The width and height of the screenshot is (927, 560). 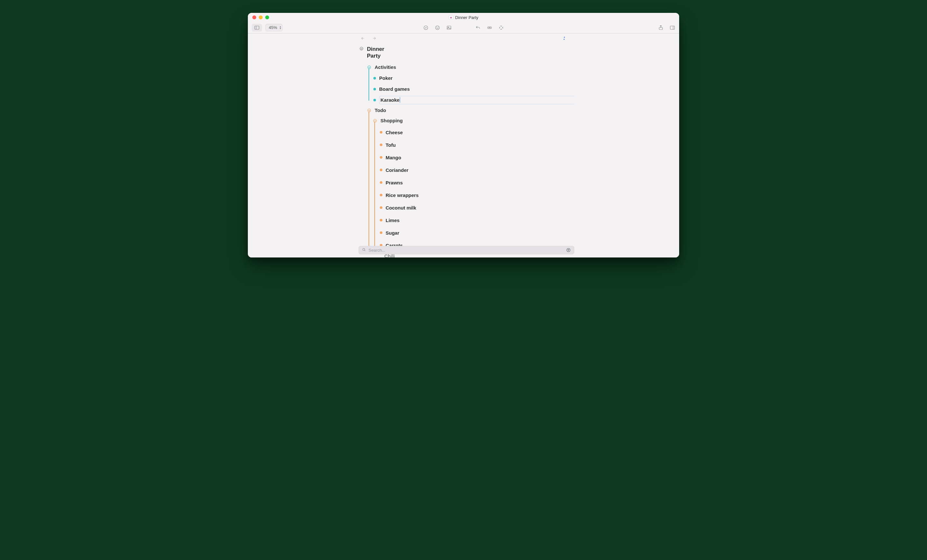 What do you see at coordinates (378, 53) in the screenshot?
I see `page-title: Dinner Party` at bounding box center [378, 53].